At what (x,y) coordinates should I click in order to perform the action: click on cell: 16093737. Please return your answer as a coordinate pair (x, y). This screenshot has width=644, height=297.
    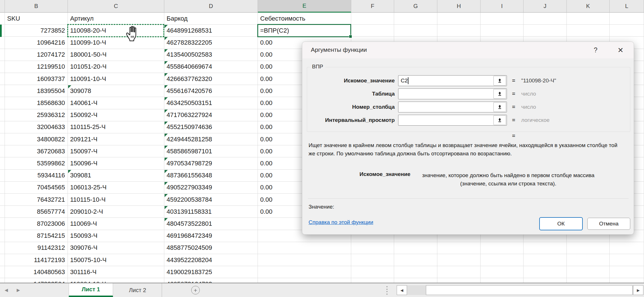
    Looking at the image, I should click on (36, 79).